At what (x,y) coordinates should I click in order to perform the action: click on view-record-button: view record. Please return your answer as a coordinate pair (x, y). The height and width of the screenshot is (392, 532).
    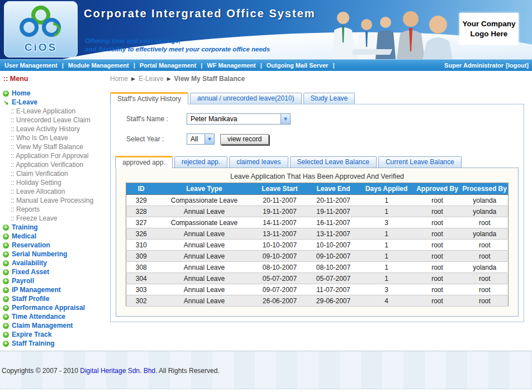
    Looking at the image, I should click on (245, 140).